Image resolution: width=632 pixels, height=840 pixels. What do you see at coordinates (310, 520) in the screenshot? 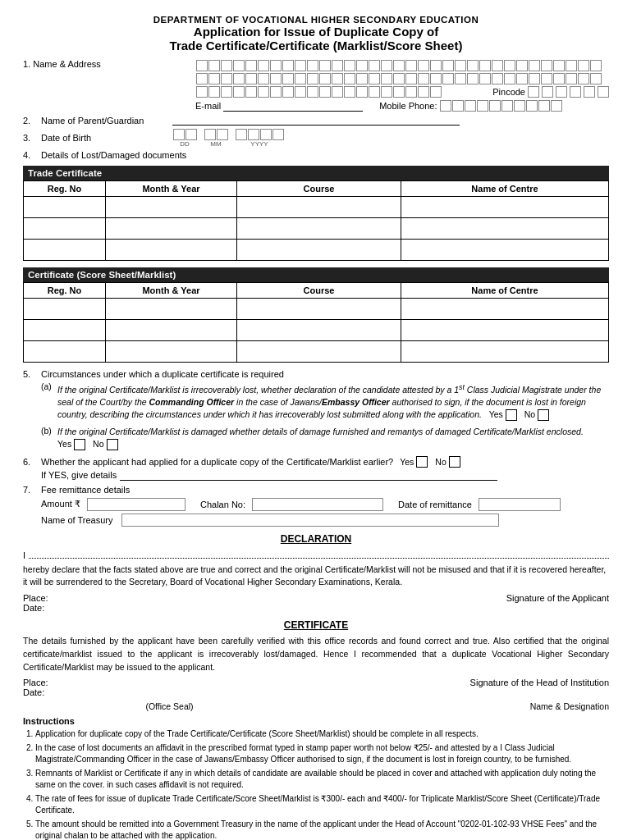
I see `treasury-input` at bounding box center [310, 520].